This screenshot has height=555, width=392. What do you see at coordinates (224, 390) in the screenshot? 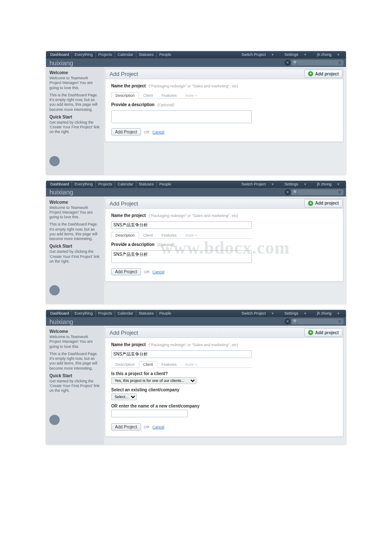
I see `select-existing-label: Select an existing client/company` at bounding box center [224, 390].